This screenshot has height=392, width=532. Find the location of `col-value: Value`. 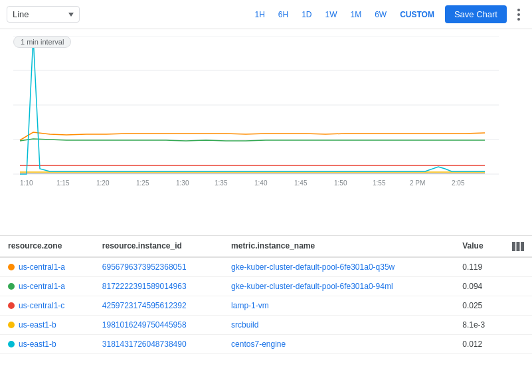

col-value: Value is located at coordinates (480, 246).